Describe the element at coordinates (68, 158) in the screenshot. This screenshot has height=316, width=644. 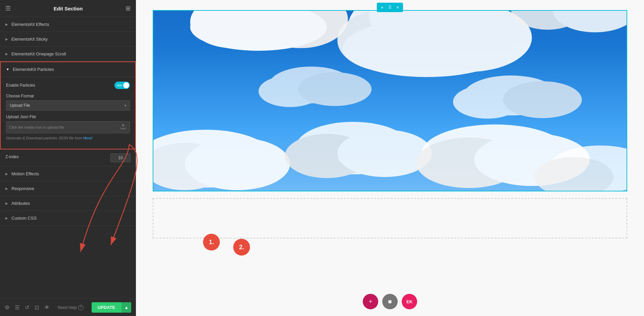
I see `zindex-row: Z-index` at that location.